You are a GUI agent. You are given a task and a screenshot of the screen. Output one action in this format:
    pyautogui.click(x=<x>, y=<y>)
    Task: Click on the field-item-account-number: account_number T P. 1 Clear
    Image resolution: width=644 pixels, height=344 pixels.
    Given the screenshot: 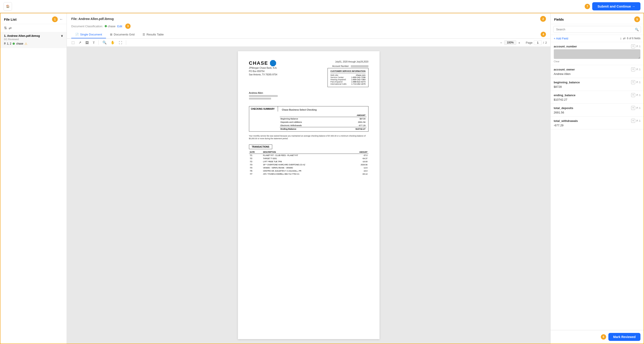 What is the action you would take?
    pyautogui.click(x=597, y=54)
    